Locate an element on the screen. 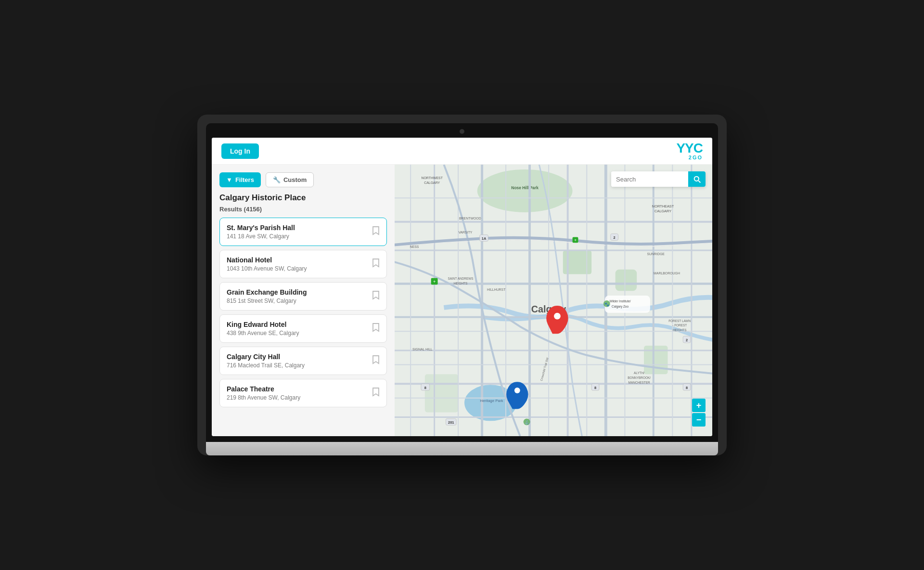 The image size is (924, 570). svg-text: SIGNAL HILL is located at coordinates (423, 350).